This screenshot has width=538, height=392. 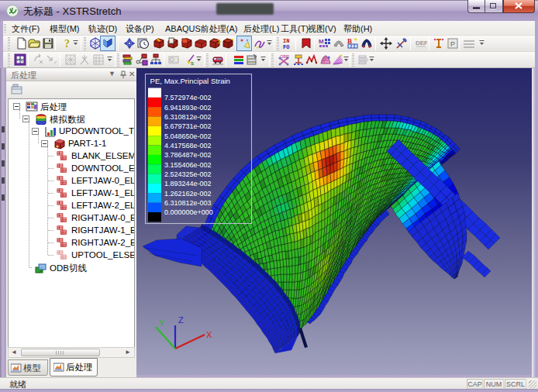 What do you see at coordinates (188, 184) in the screenshot?
I see `svg-text: 1.893244e-002` at bounding box center [188, 184].